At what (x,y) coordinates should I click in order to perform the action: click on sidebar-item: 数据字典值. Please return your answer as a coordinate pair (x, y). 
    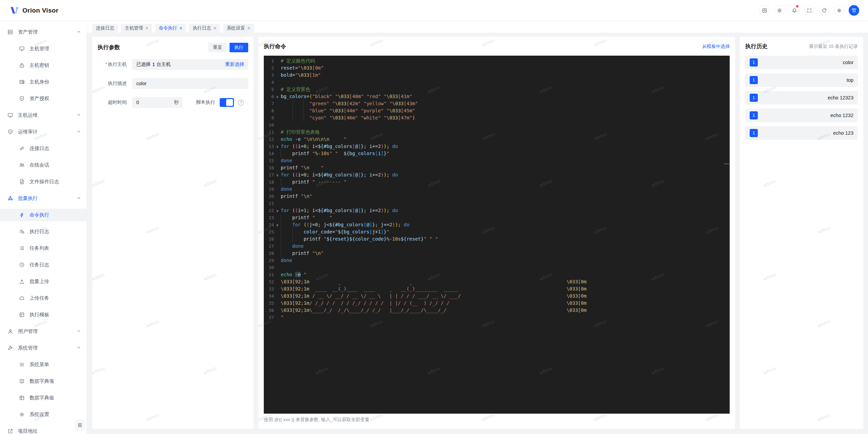
    Looking at the image, I should click on (43, 398).